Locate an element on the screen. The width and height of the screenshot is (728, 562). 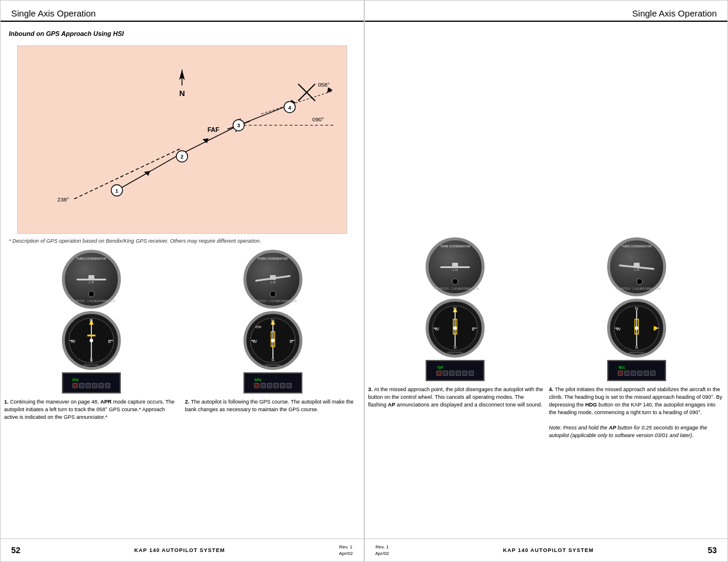
kap-display-1: OPW is located at coordinates (91, 383).